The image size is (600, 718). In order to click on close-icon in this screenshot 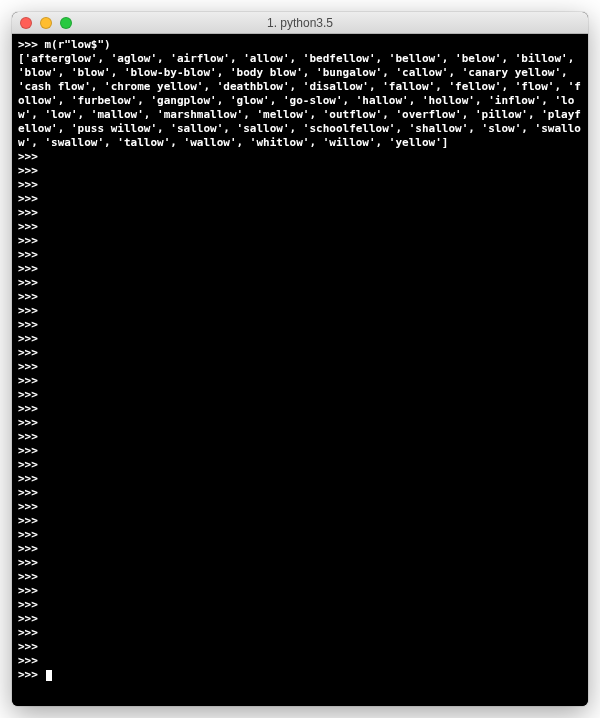, I will do `click(26, 23)`.